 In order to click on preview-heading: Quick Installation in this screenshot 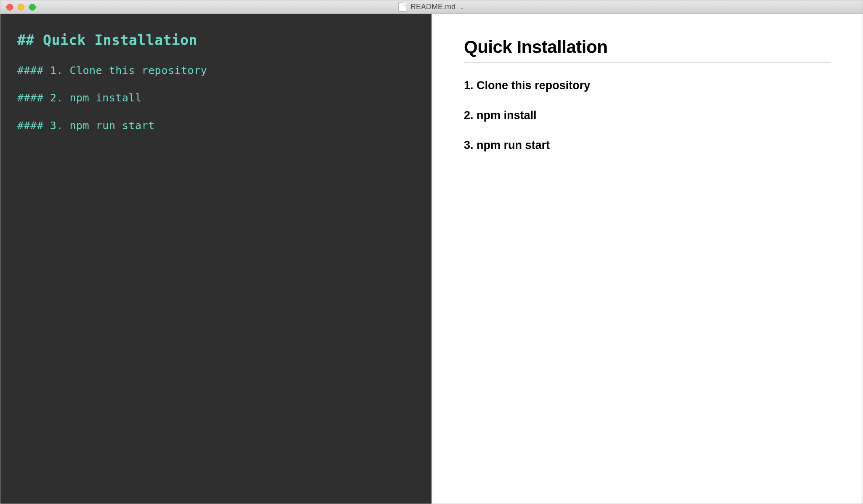, I will do `click(647, 50)`.